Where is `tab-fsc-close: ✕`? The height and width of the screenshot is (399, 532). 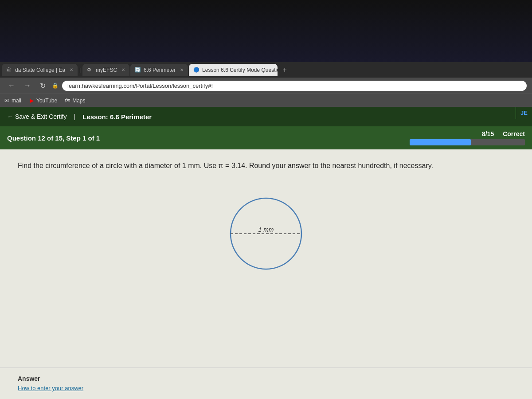 tab-fsc-close: ✕ is located at coordinates (71, 70).